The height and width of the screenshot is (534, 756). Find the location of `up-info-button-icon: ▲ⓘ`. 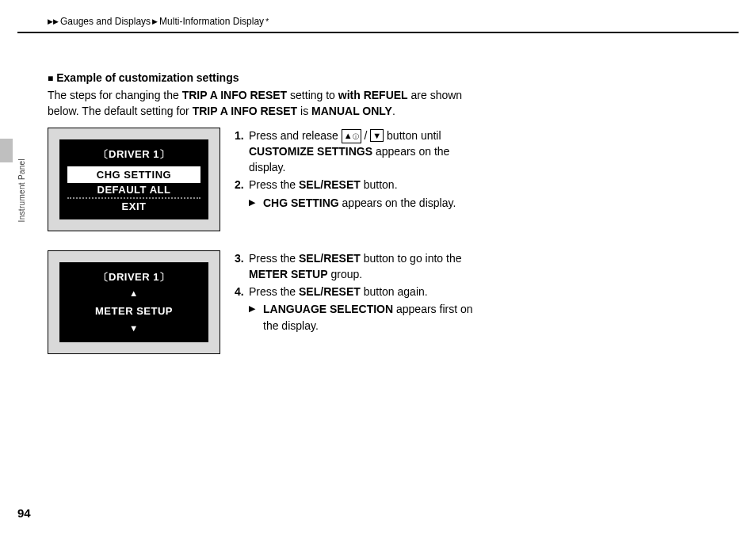

up-info-button-icon: ▲ⓘ is located at coordinates (352, 136).